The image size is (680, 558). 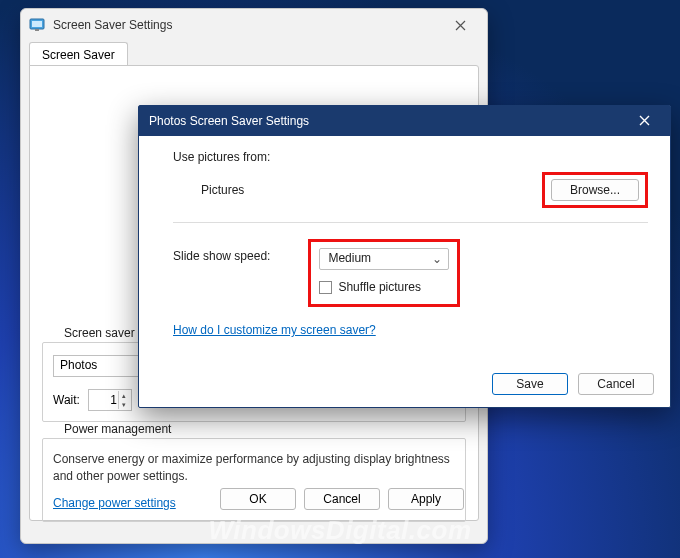 What do you see at coordinates (372, 190) in the screenshot?
I see `pictures-folder-name: Pictures` at bounding box center [372, 190].